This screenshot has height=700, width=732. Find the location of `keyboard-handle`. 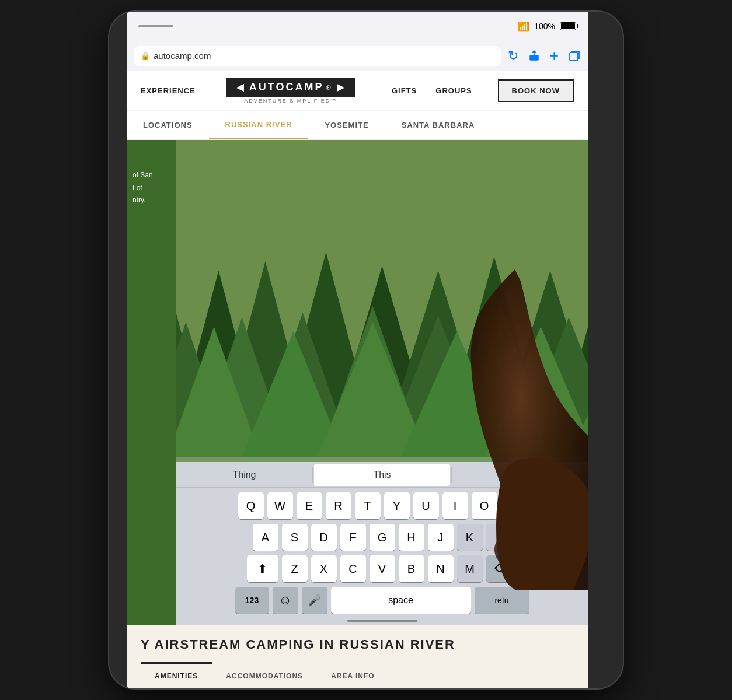

keyboard-handle is located at coordinates (382, 621).